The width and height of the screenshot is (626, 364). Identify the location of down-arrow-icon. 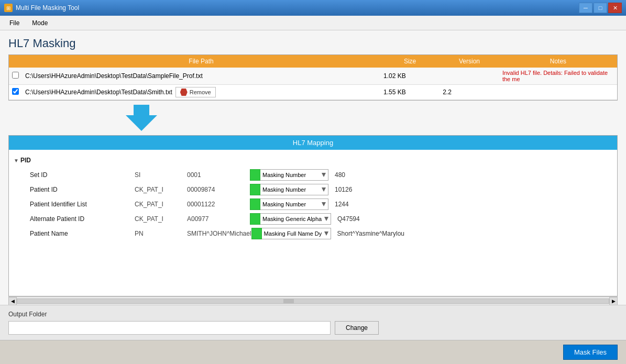
(141, 118).